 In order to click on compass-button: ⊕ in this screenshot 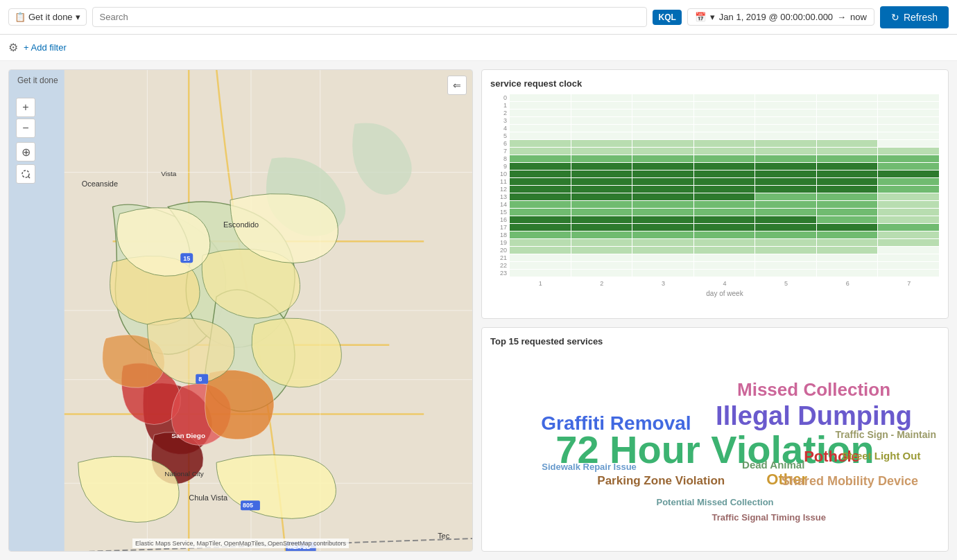, I will do `click(26, 152)`.